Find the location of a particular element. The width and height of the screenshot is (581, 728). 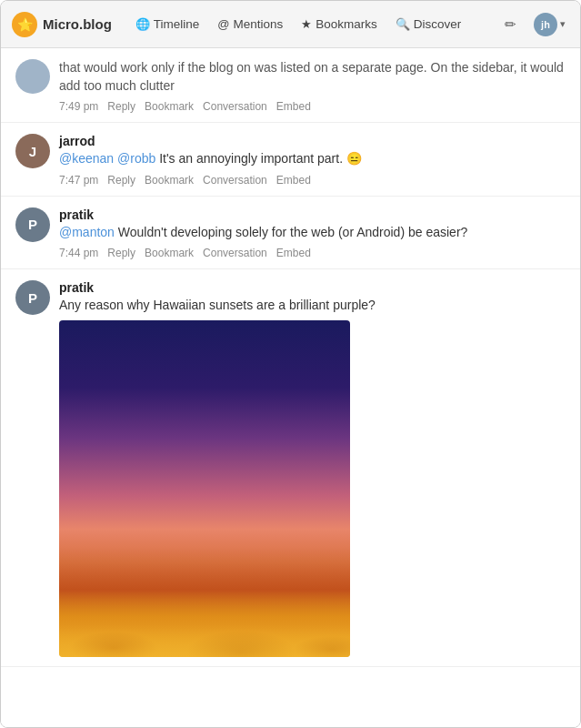

timeline-label: Timeline is located at coordinates (176, 24).